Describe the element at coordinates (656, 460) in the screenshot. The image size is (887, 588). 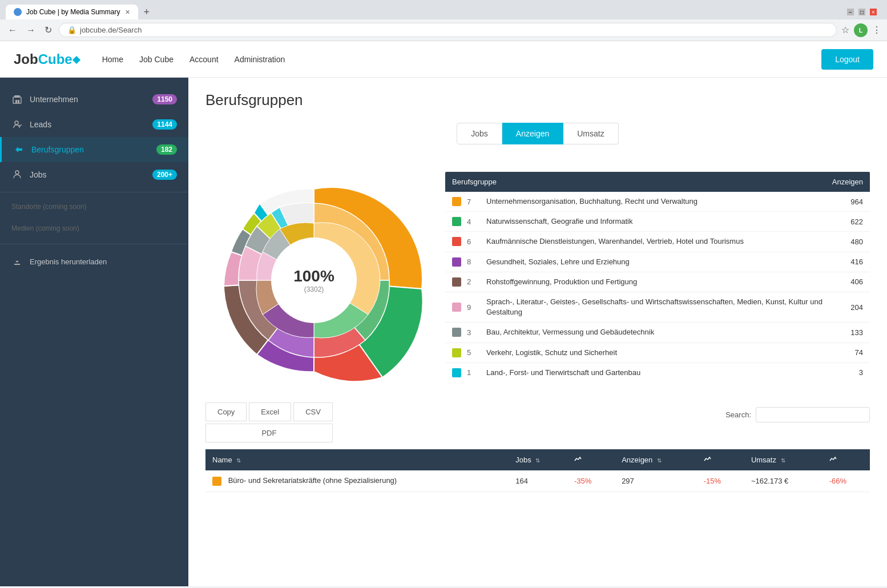
I see `th-anzeigen: Anzeigen ⇅` at that location.